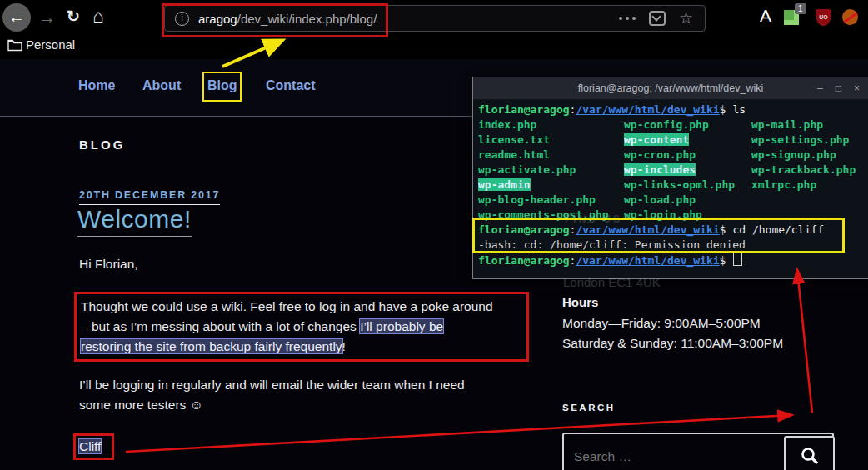  Describe the element at coordinates (627, 18) in the screenshot. I see `page-actions-icon` at that location.